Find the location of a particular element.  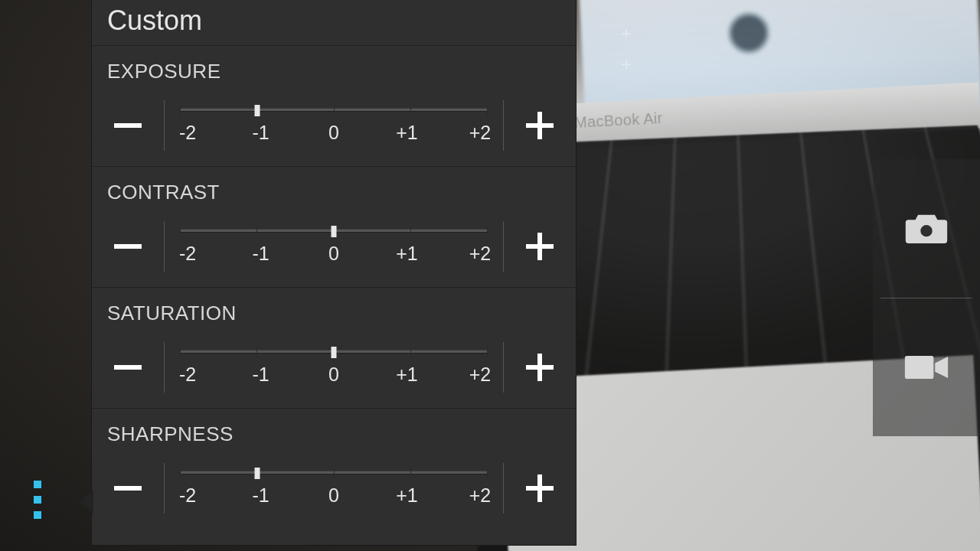

contrast-slider: -2 -1 0 +1 +2 is located at coordinates (334, 246).